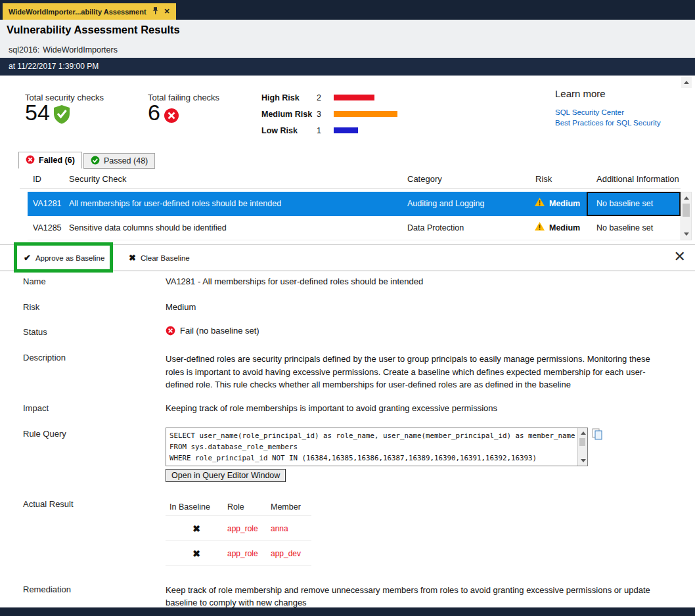 This screenshot has height=616, width=695. Describe the element at coordinates (28, 257) in the screenshot. I see `check-icon: ✔` at that location.